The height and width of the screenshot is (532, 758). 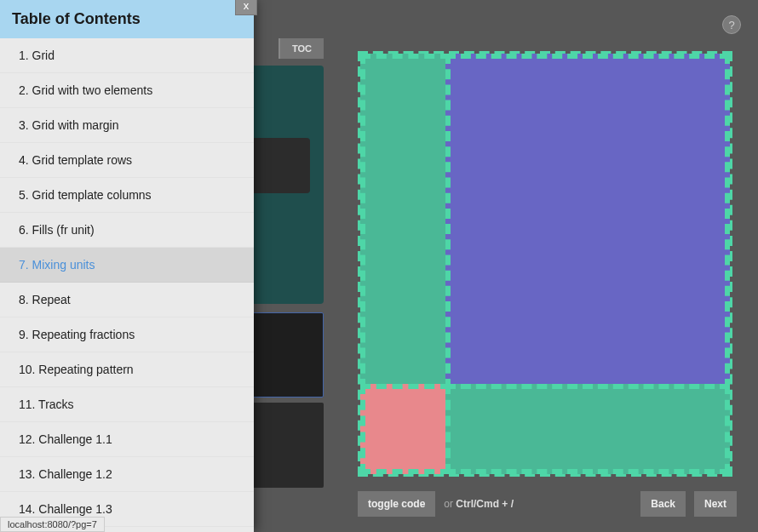 What do you see at coordinates (397, 504) in the screenshot?
I see `toggle-code-button: toggle code` at bounding box center [397, 504].